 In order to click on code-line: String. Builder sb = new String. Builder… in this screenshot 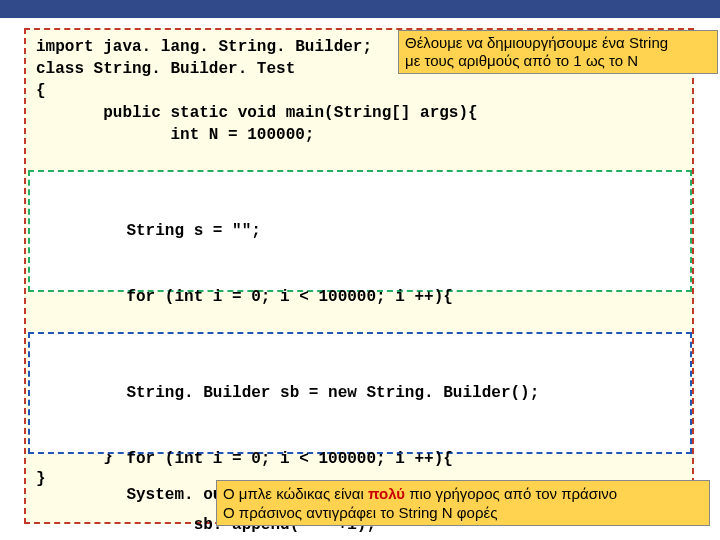, I will do `click(365, 393)`.